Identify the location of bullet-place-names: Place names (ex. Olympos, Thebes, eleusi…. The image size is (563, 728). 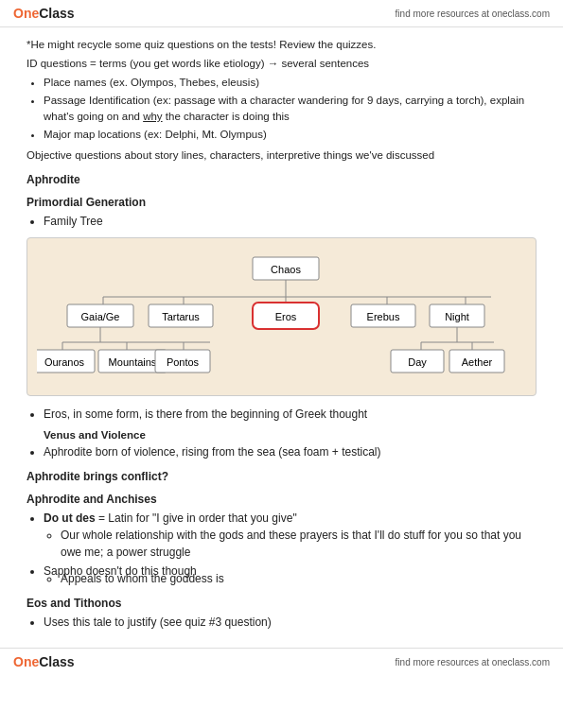
(290, 83).